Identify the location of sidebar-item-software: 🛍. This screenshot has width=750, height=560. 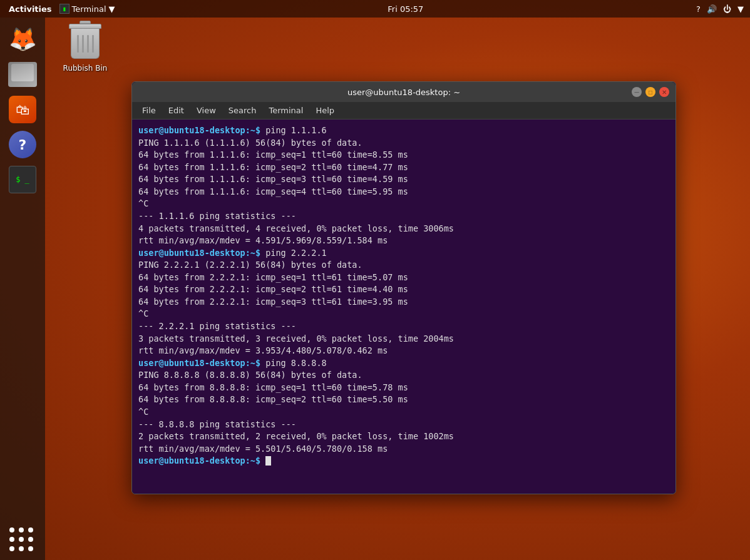
(23, 109).